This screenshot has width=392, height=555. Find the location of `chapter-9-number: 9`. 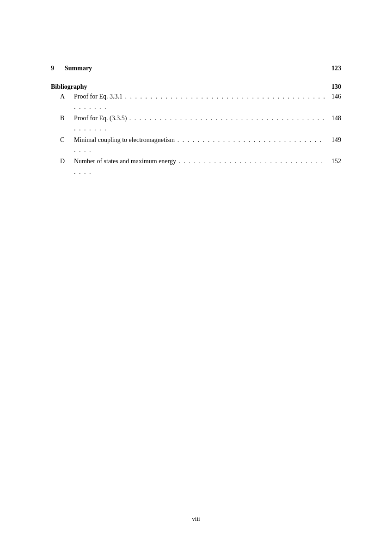

chapter-9-number: 9 is located at coordinates (58, 68).